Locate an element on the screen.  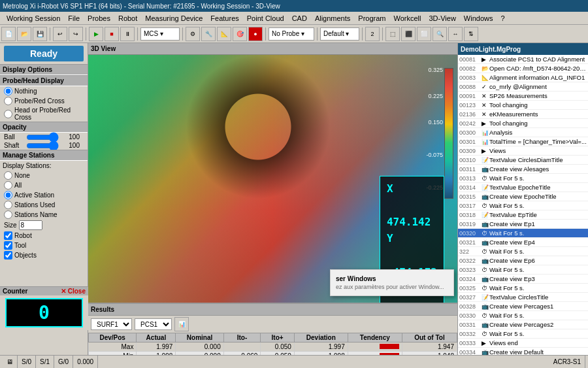
shaft-slider is located at coordinates (42, 146).